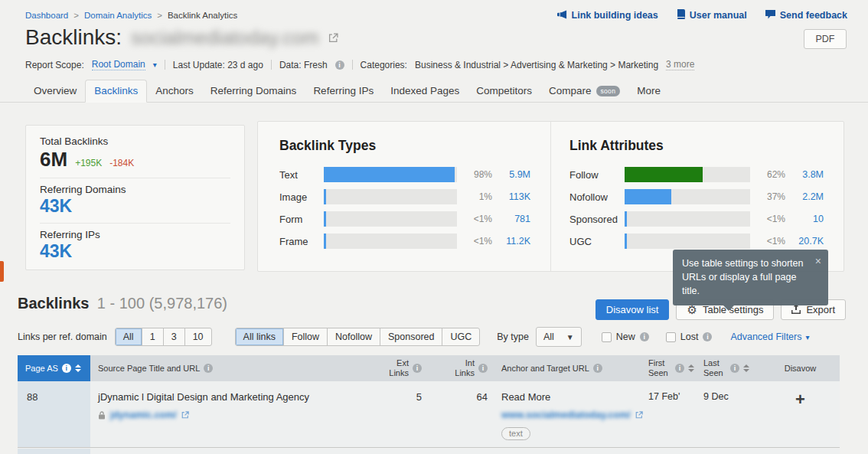 The width and height of the screenshot is (868, 454). Describe the element at coordinates (697, 197) in the screenshot. I see `bar-row-nofollow: Nofollow 37% 2.2M` at that location.